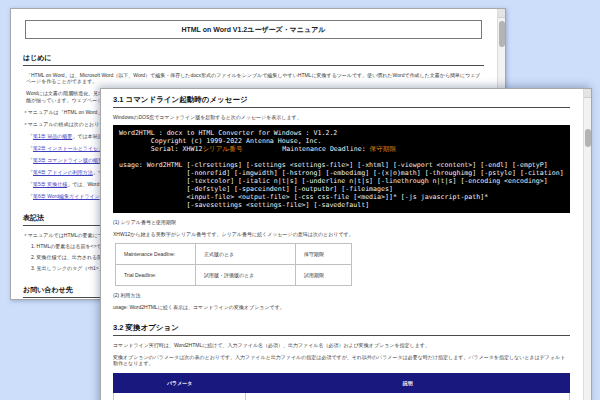 This screenshot has height=400, width=600. I want to click on back-scrollbar-thumb, so click(502, 34).